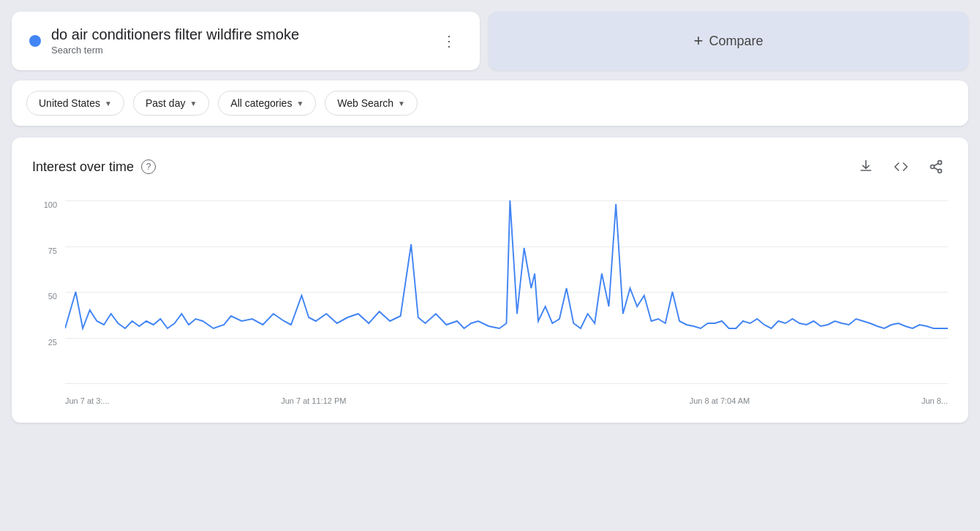 This screenshot has height=531, width=980. I want to click on help-icon: ?, so click(148, 167).